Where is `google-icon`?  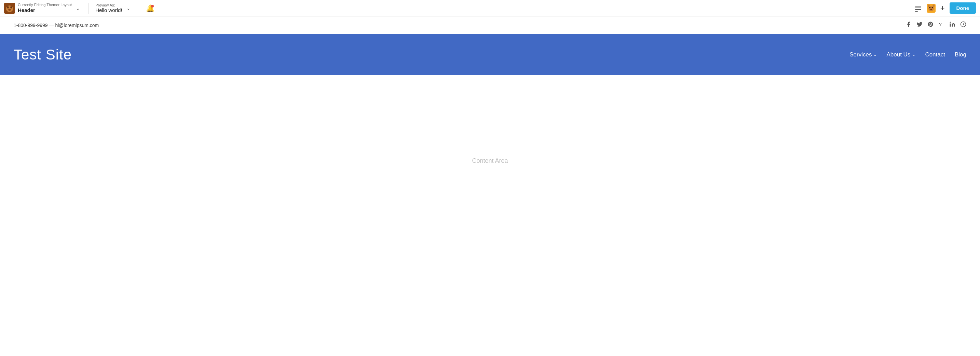 google-icon is located at coordinates (963, 25).